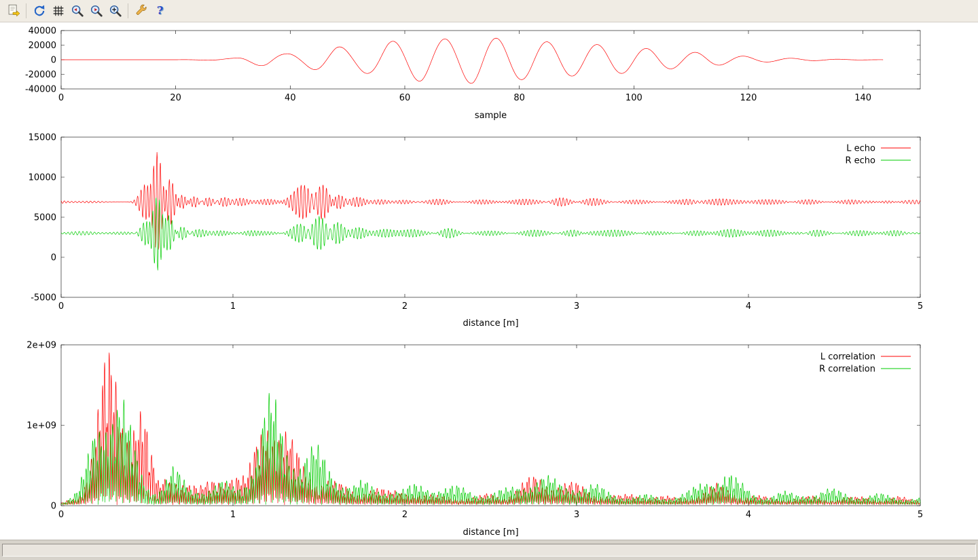 This screenshot has width=978, height=560. I want to click on configure-icon, so click(141, 11).